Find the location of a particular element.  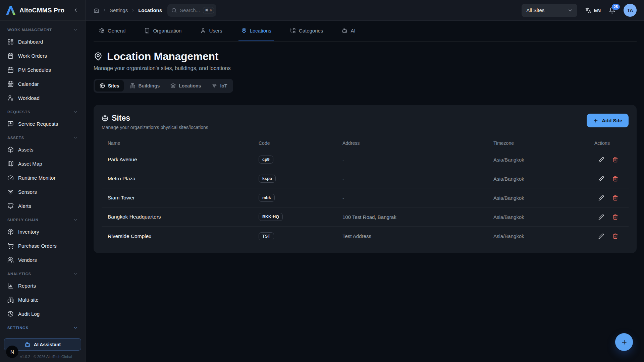

sidebar-item-multi-site: Multi-site is located at coordinates (43, 300).